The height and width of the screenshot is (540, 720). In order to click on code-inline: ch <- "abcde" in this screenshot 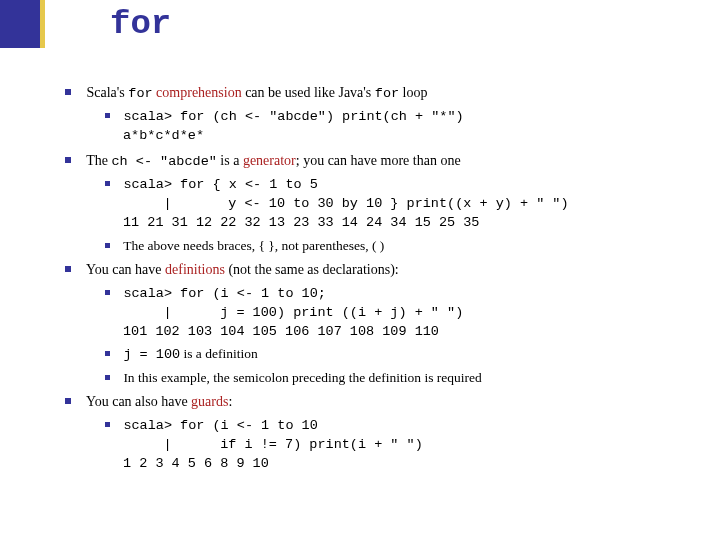, I will do `click(164, 162)`.